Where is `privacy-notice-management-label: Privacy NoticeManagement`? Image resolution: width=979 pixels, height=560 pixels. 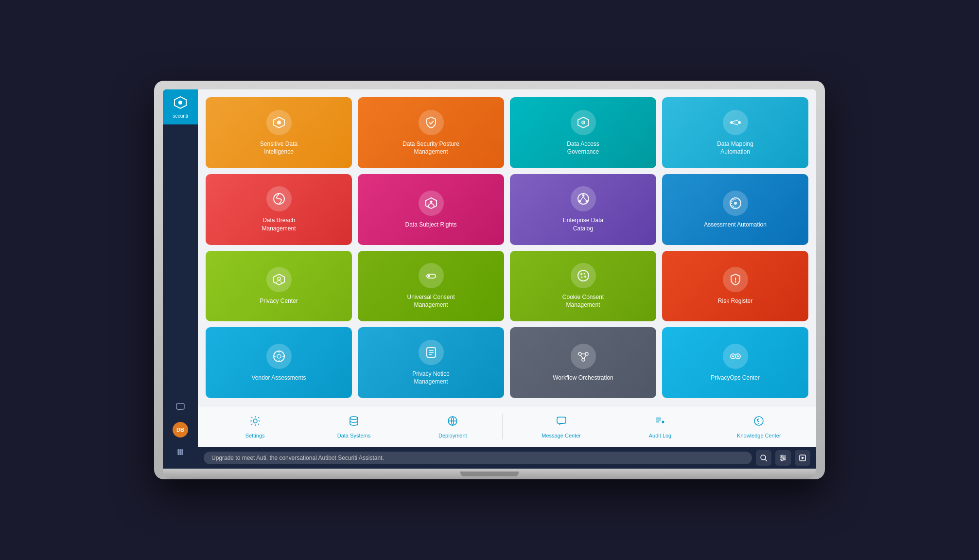 privacy-notice-management-label: Privacy NoticeManagement is located at coordinates (431, 378).